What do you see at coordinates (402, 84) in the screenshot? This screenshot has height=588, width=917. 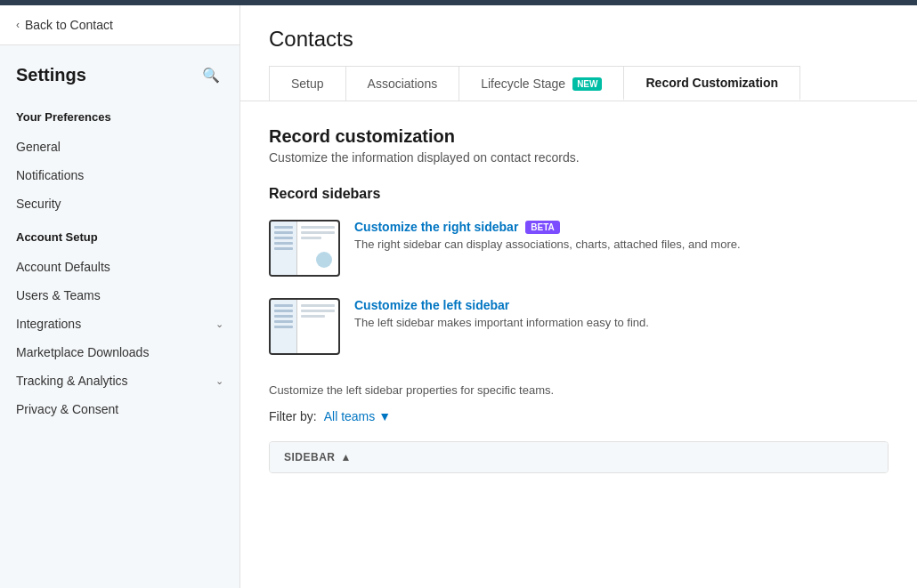 I see `tab-associations-label: Associations` at bounding box center [402, 84].